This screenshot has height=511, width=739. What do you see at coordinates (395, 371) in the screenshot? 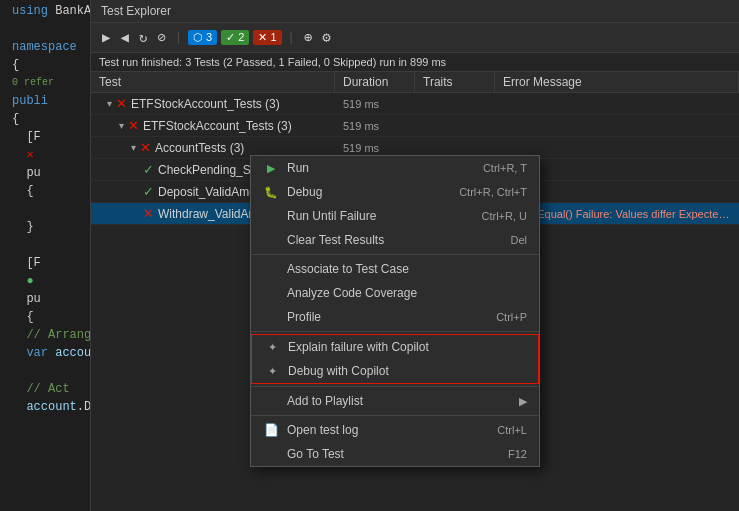
I see `menu-item-debug-copilot: ✦ Debug with Copilot` at bounding box center [395, 371].